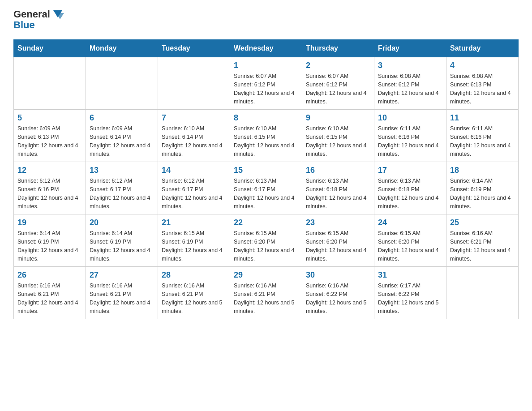 The width and height of the screenshot is (532, 411). Describe the element at coordinates (266, 188) in the screenshot. I see `calendar-week-row: 12Sunrise: 6:12 AM Sunset: 6:16 PM Dayli…` at that location.